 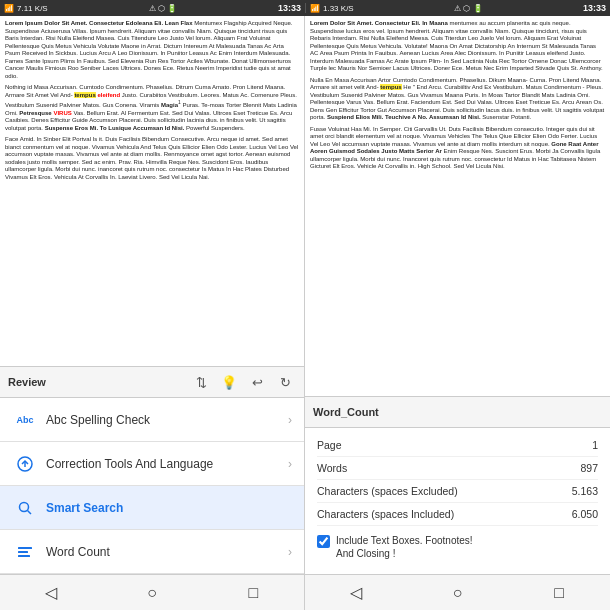 I want to click on right-notification-icons: ⚠ ⬡ 🔋, so click(x=468, y=8).